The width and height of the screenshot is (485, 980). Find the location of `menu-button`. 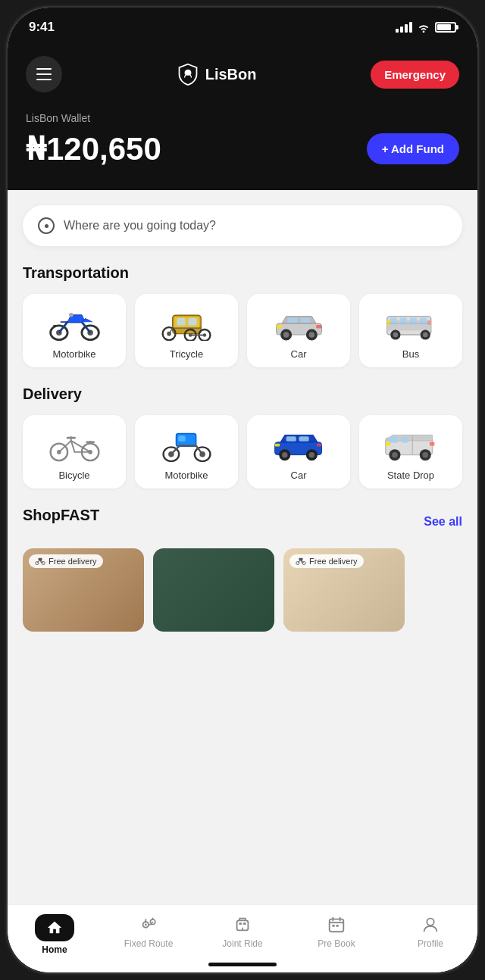

menu-button is located at coordinates (44, 74).